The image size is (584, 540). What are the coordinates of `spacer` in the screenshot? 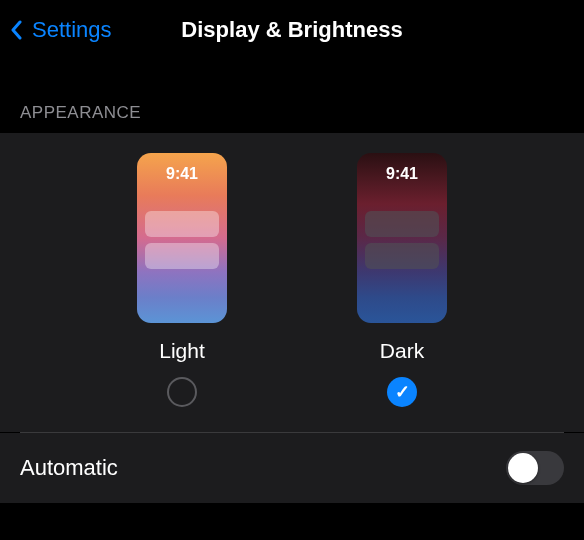 It's located at (292, 72).